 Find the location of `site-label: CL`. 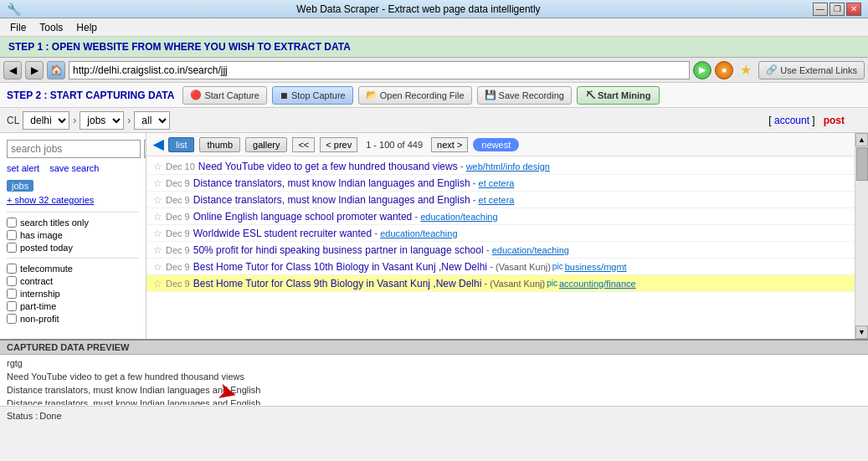

site-label: CL is located at coordinates (13, 120).